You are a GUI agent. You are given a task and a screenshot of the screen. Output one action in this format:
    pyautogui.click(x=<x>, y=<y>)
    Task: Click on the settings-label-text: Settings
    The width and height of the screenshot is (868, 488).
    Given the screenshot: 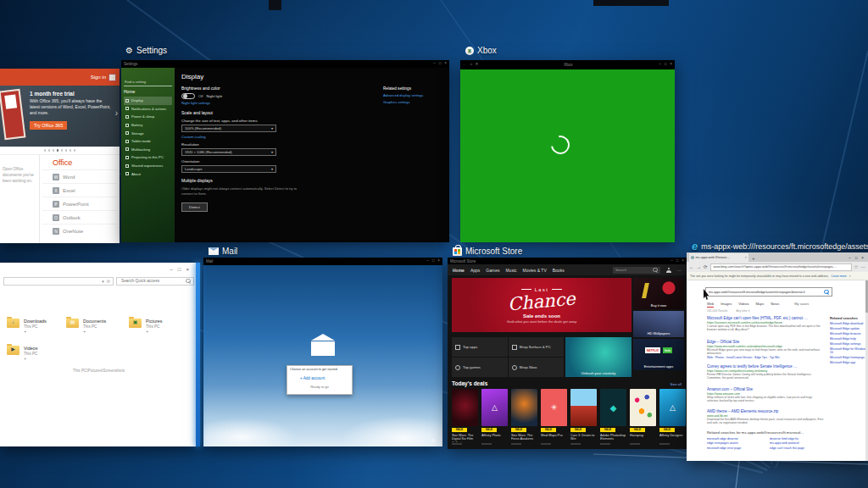 What is the action you would take?
    pyautogui.click(x=152, y=51)
    